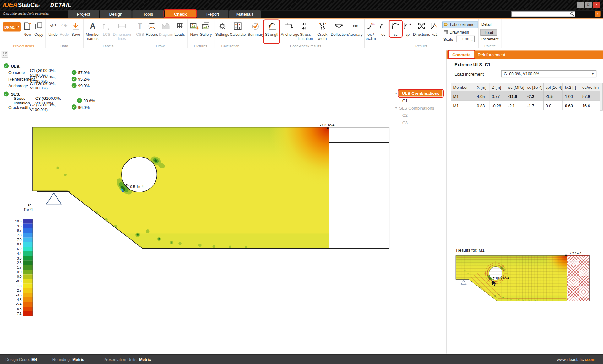 This screenshot has height=364, width=603. What do you see at coordinates (180, 14) in the screenshot?
I see `tab-check: Check` at bounding box center [180, 14].